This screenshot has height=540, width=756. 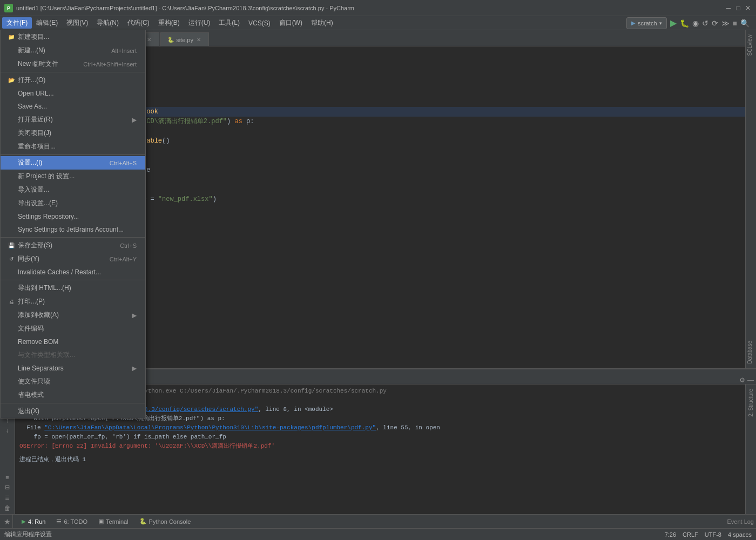 What do you see at coordinates (395, 112) in the screenshot?
I see `code-line-7: from openpyxl import Workbook` at bounding box center [395, 112].